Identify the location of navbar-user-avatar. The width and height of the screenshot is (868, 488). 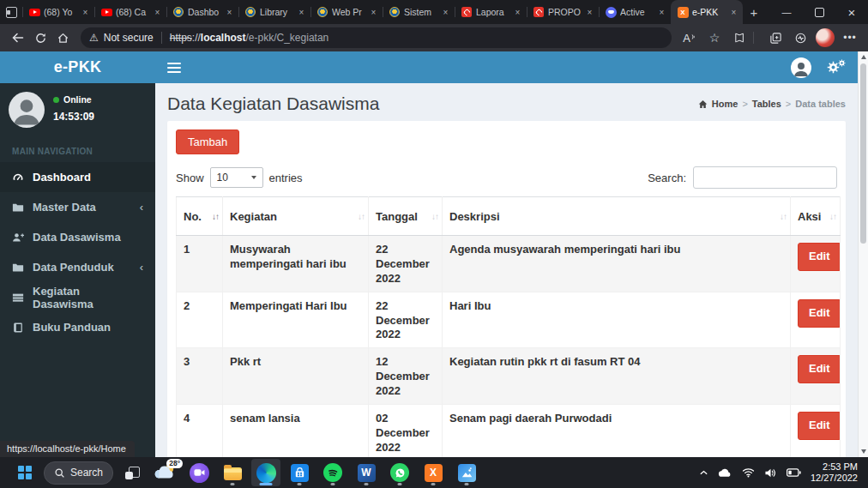
(801, 68).